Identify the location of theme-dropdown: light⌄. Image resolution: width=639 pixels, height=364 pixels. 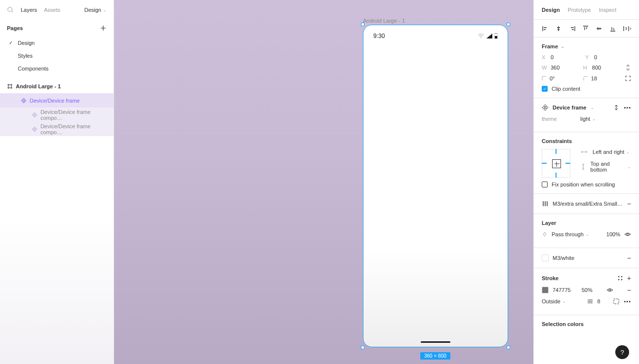
(588, 119).